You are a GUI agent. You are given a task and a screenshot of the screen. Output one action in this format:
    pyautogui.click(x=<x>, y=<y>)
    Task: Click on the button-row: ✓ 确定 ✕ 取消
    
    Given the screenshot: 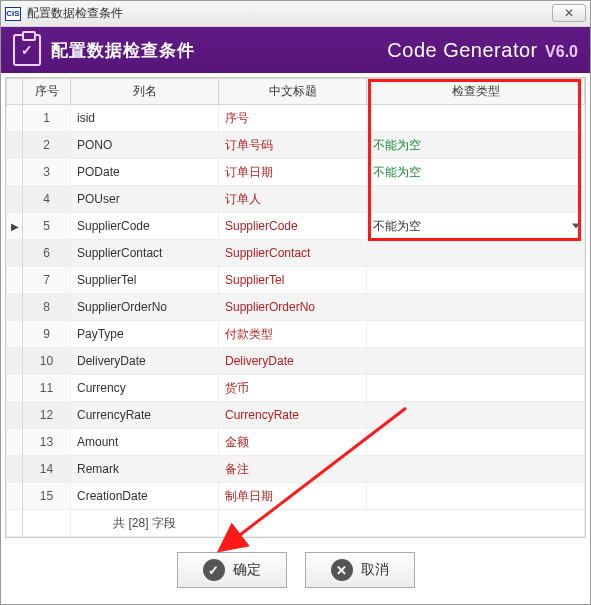 What is the action you would take?
    pyautogui.click(x=296, y=568)
    